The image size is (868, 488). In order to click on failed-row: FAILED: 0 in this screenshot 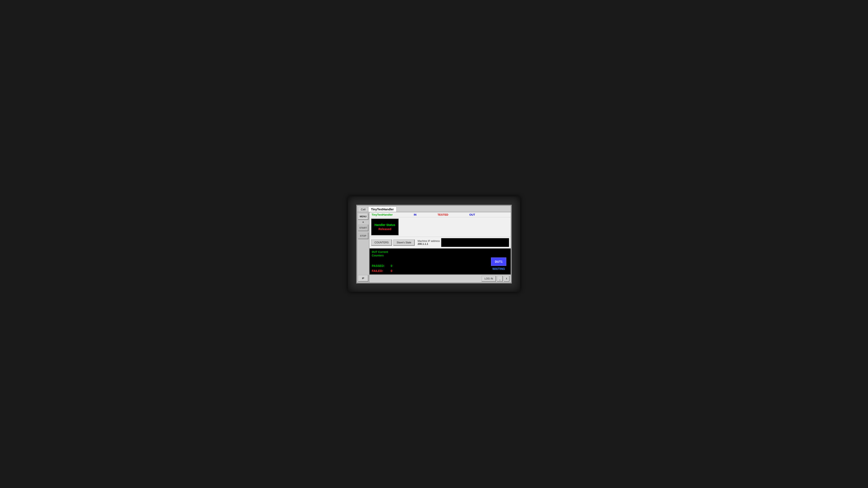, I will do `click(431, 271)`.